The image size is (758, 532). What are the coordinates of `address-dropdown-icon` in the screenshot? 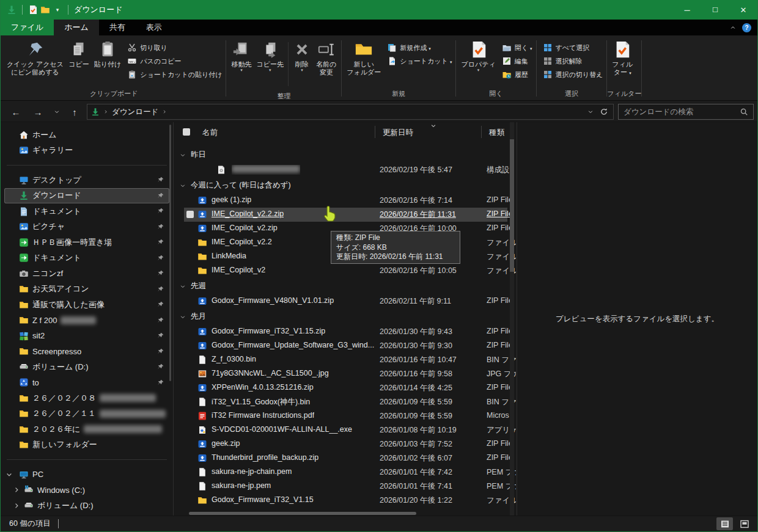 It's located at (591, 112).